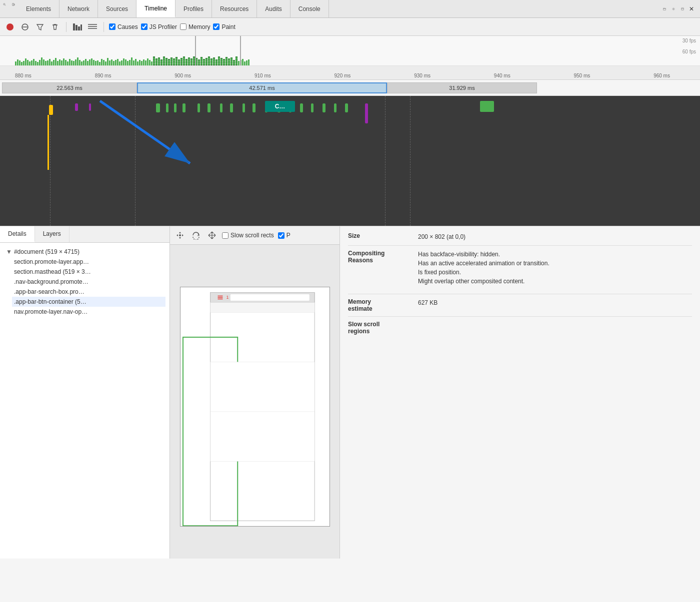 The image size is (700, 602). Describe the element at coordinates (180, 235) in the screenshot. I see `pan-button` at that location.